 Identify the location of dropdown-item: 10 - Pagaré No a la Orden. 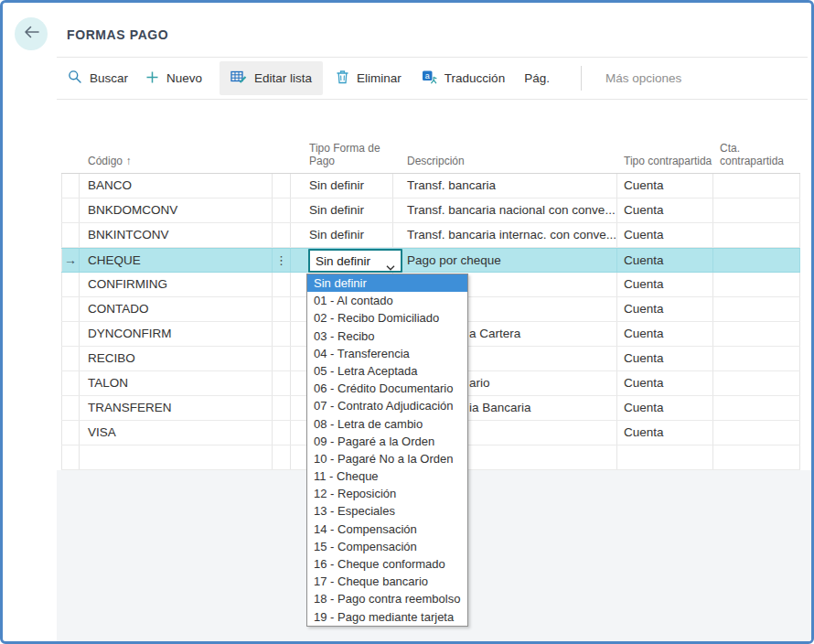
(388, 459).